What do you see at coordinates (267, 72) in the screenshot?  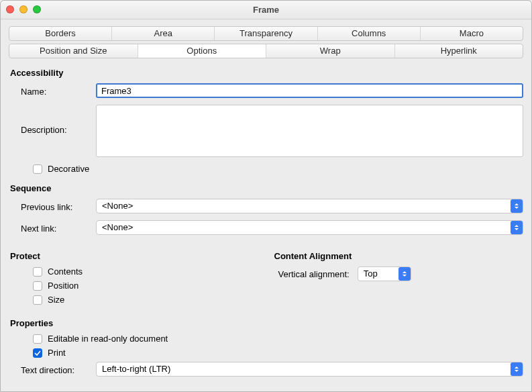 I see `section-accessibility: Accessibility` at bounding box center [267, 72].